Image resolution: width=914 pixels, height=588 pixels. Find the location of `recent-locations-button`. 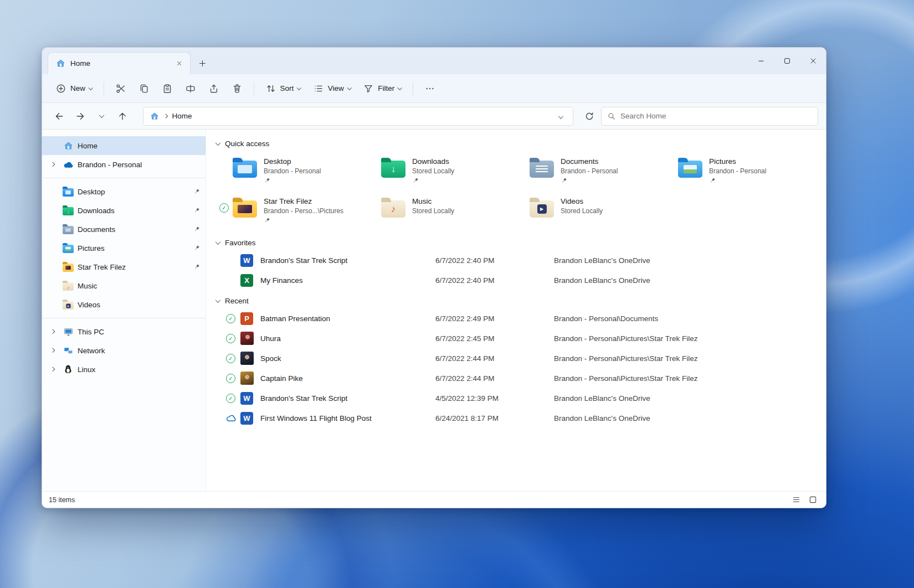

recent-locations-button is located at coordinates (101, 116).